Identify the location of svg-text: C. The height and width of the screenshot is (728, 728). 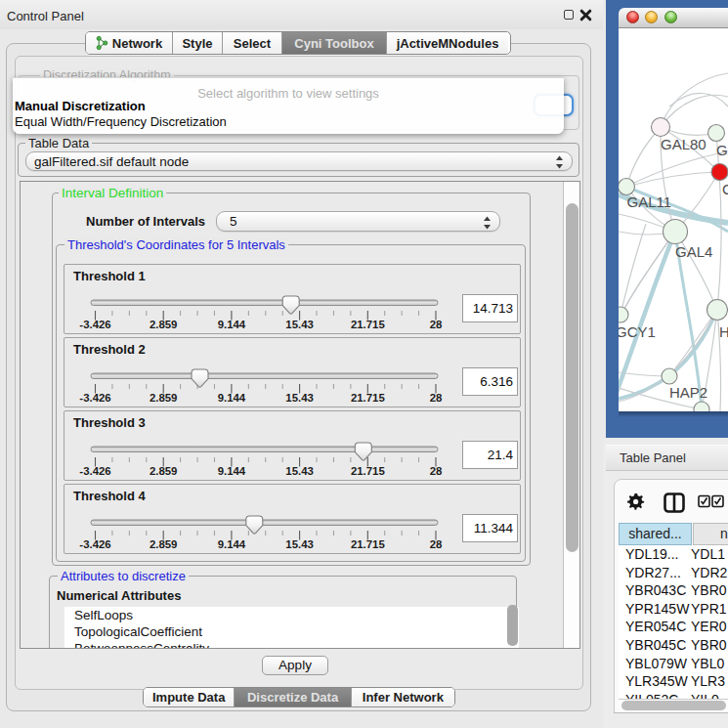
(725, 190).